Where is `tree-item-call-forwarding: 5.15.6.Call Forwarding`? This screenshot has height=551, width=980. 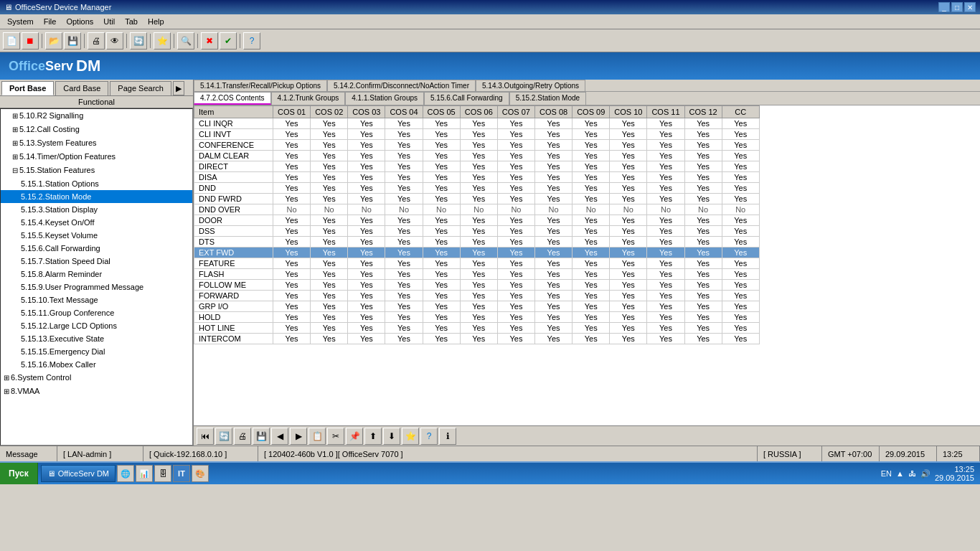 tree-item-call-forwarding: 5.15.6.Call Forwarding is located at coordinates (96, 248).